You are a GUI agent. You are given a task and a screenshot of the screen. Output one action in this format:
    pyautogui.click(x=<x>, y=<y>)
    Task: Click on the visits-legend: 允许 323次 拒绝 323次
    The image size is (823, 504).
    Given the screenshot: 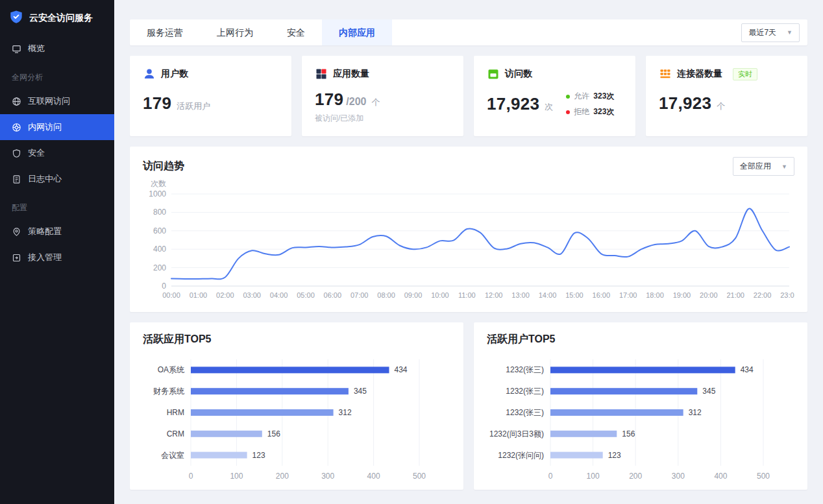 What is the action you would take?
    pyautogui.click(x=590, y=104)
    